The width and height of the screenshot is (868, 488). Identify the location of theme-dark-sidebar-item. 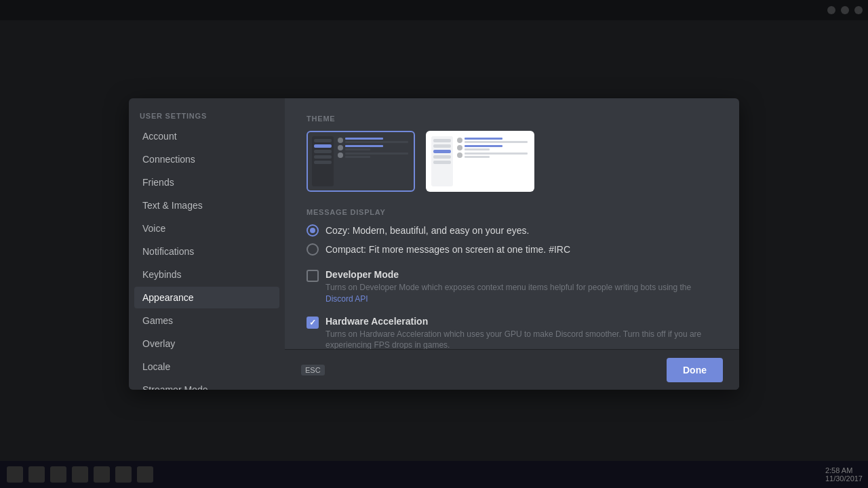
(323, 141).